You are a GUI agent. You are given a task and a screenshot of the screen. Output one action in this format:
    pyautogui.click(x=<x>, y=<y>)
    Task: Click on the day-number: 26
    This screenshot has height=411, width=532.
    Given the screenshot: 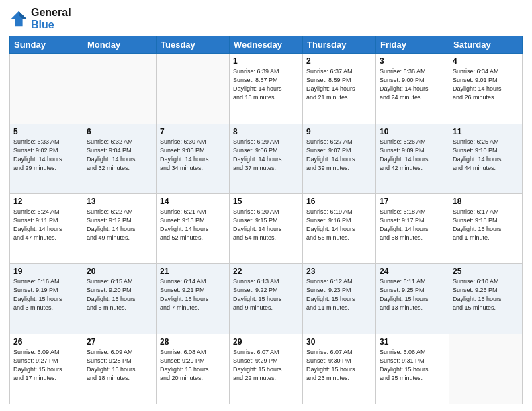 What is the action you would take?
    pyautogui.click(x=46, y=342)
    